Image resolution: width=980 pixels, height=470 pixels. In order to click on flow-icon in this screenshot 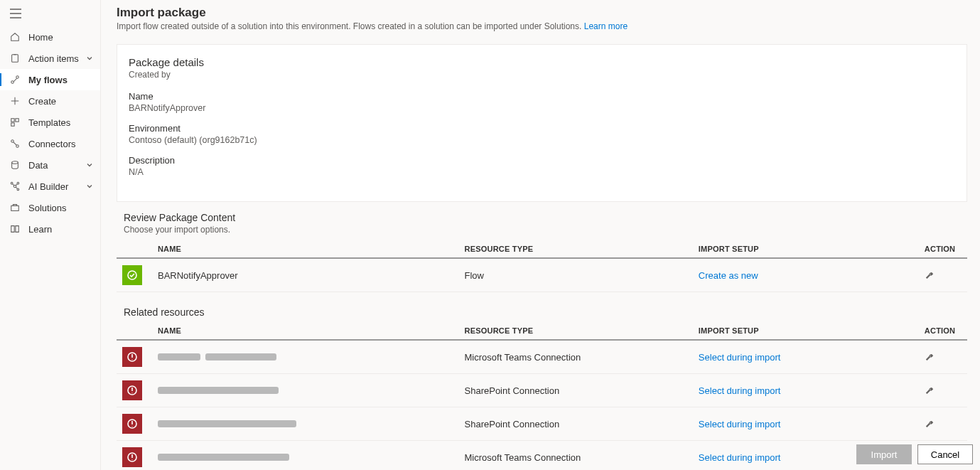, I will do `click(15, 80)`.